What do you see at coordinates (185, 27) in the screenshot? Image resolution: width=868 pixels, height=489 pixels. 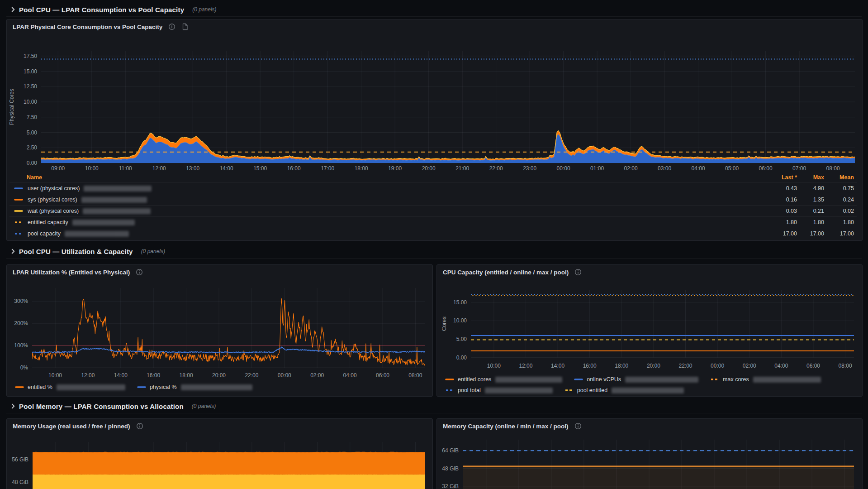 I see `panel-description-icon` at bounding box center [185, 27].